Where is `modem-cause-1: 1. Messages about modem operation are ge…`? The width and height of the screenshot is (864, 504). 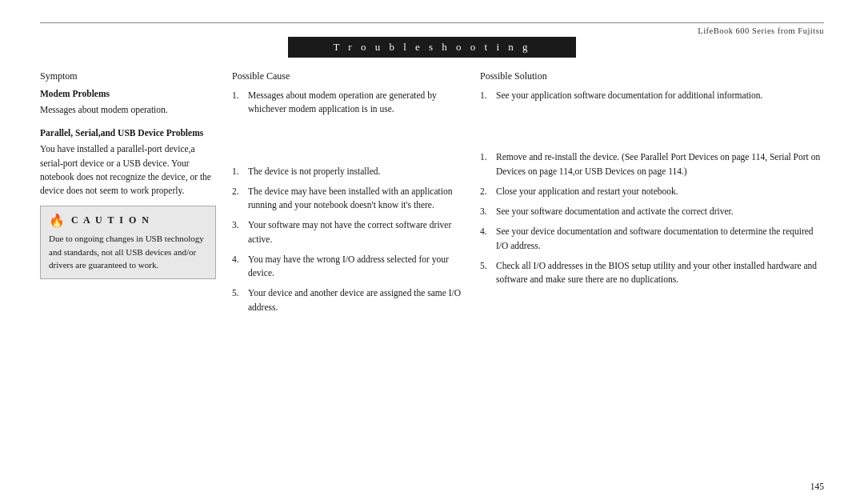 modem-cause-1: 1. Messages about modem operation are ge… is located at coordinates (350, 102).